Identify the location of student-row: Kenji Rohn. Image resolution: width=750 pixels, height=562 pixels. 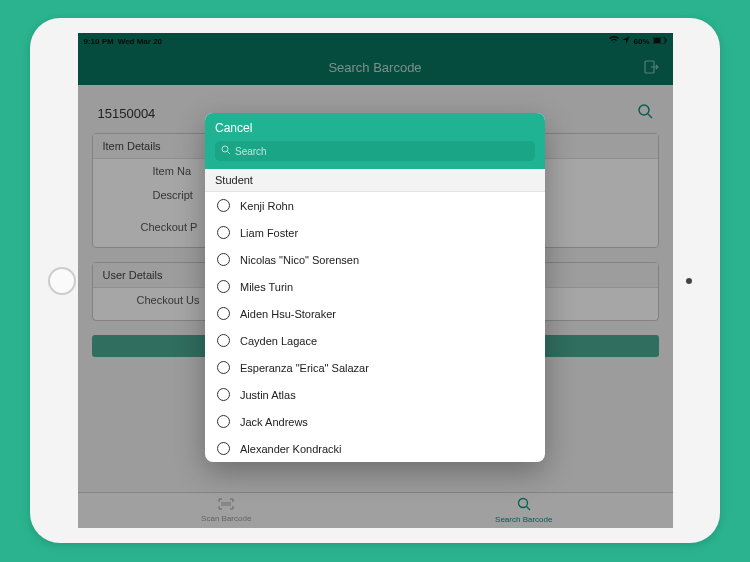
(375, 206).